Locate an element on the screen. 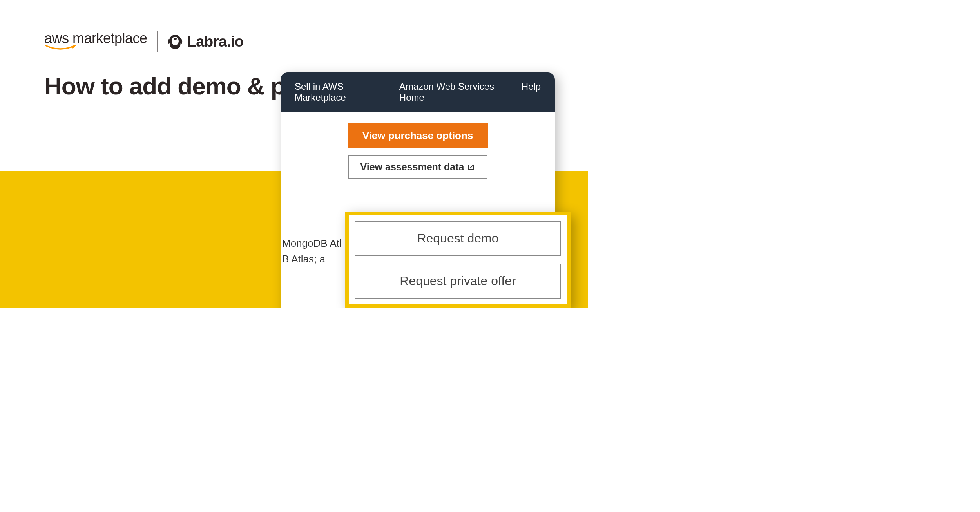  labra-logo-text: Labra.io is located at coordinates (216, 42).